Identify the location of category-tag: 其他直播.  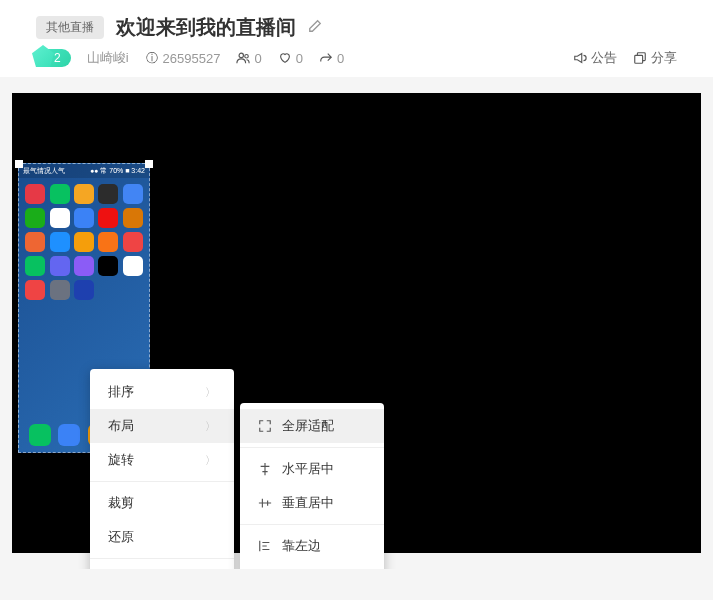
(70, 28).